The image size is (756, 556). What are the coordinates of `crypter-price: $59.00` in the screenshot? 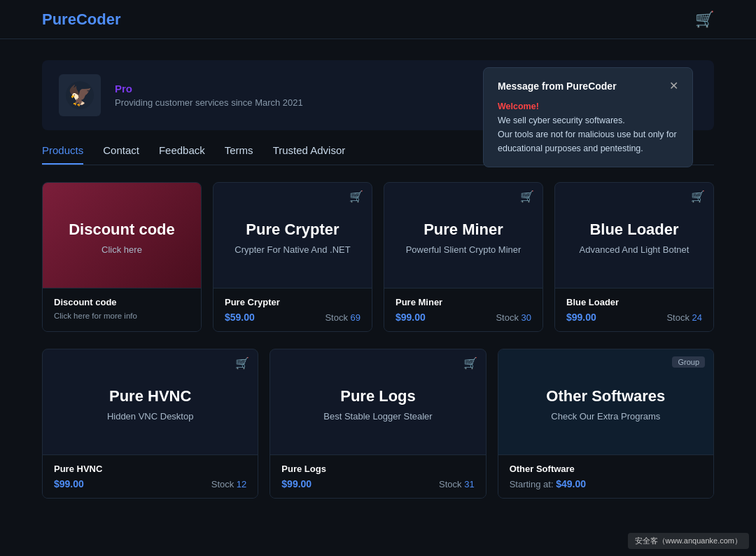 It's located at (239, 317).